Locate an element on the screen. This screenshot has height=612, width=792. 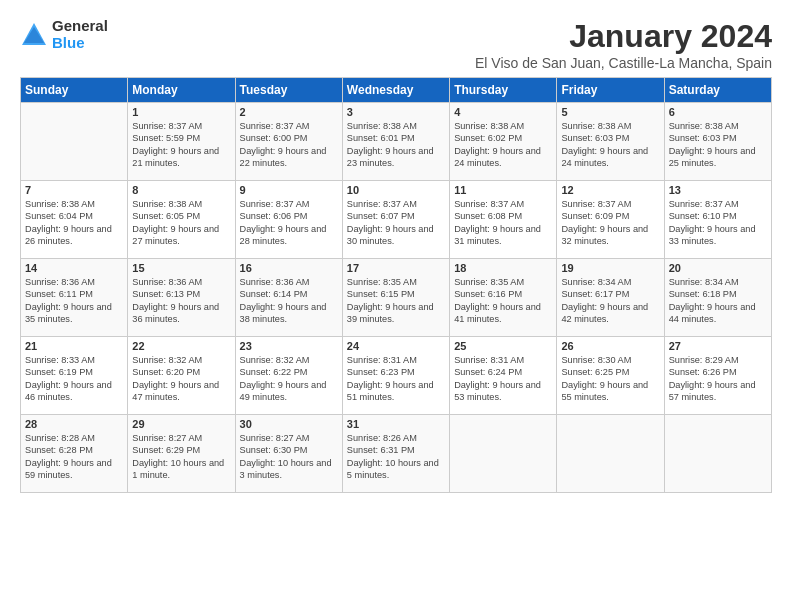
cell-content: Sunrise: 8:32 AM Sunset: 6:20 PM Dayligh… is located at coordinates (181, 379).